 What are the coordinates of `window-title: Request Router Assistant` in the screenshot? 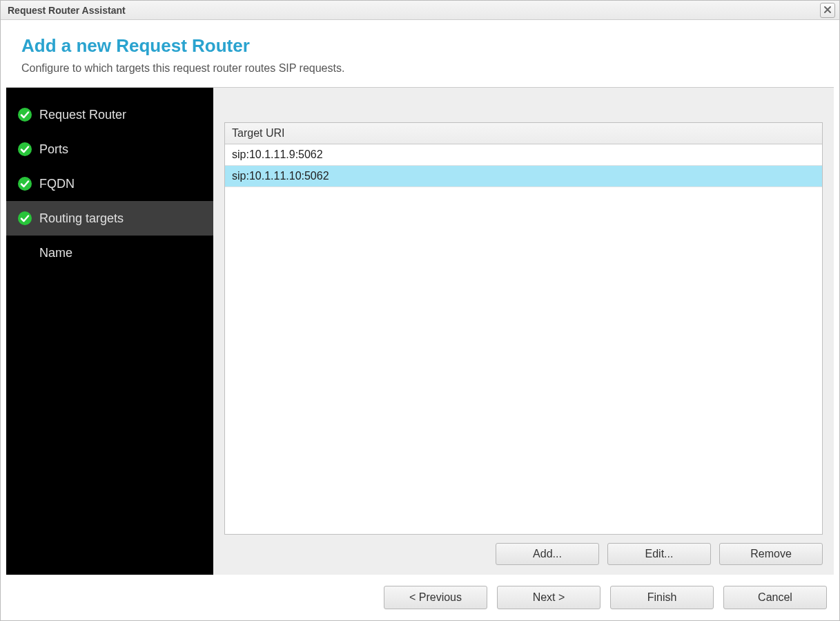 It's located at (414, 10).